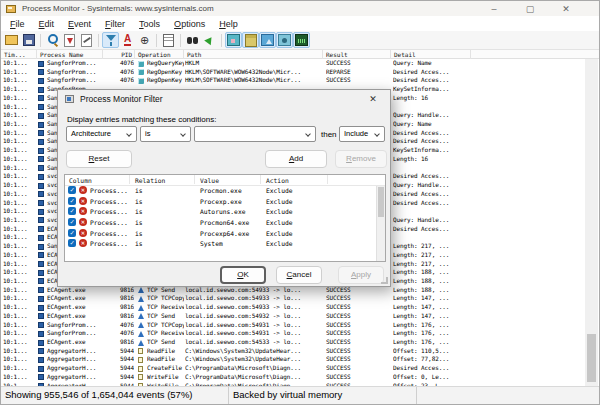  What do you see at coordinates (166, 316) in the screenshot?
I see `cell-operation: TCP Send` at bounding box center [166, 316].